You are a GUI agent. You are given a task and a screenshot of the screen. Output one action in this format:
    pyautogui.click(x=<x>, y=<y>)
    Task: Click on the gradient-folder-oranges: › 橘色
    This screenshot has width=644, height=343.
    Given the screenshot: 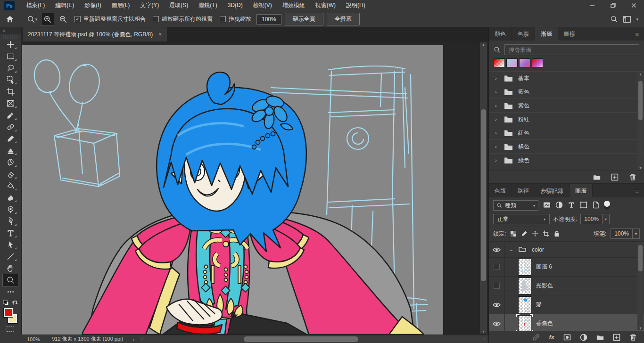 What is the action you would take?
    pyautogui.click(x=567, y=147)
    